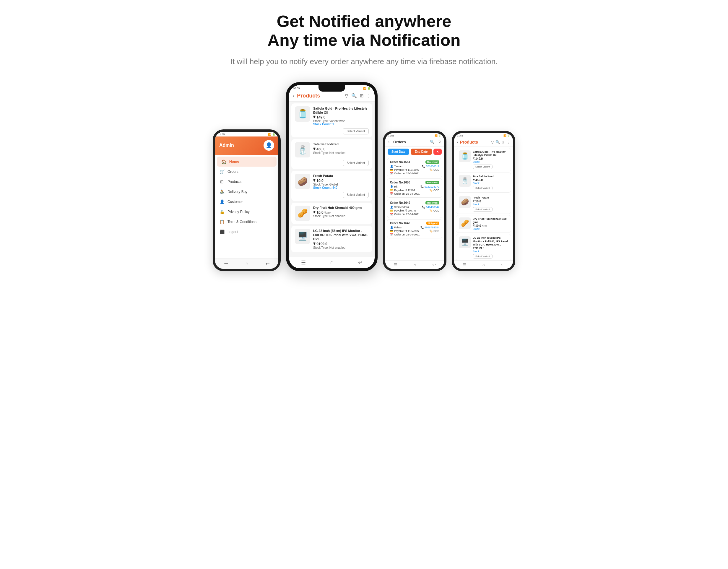  Describe the element at coordinates (395, 265) in the screenshot. I see `menu-icon-orders: ☰` at that location.